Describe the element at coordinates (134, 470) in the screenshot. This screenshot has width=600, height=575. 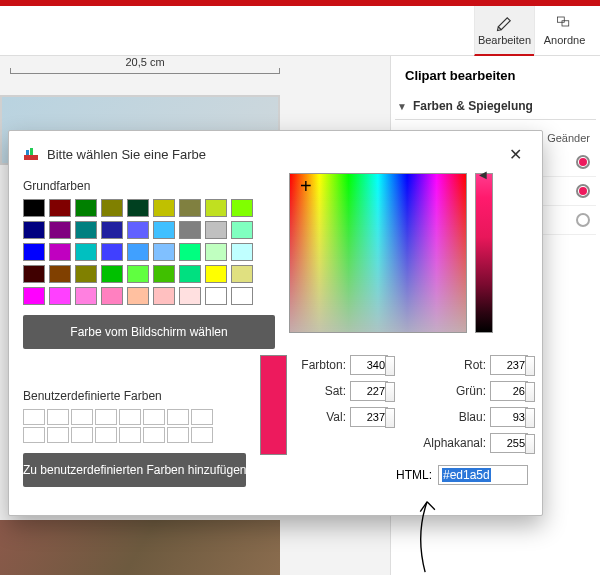
I see `add-custom-color-button: Zu benutzerdefinierten Farben hinzufügen` at that location.